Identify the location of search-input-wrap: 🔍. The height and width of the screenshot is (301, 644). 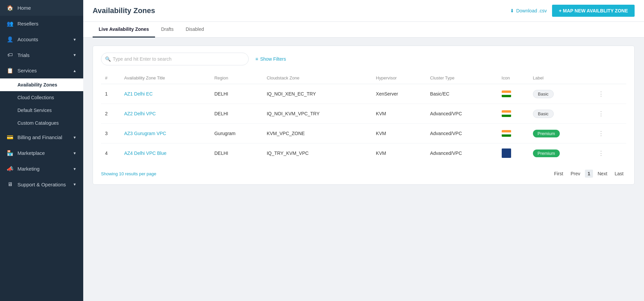
(175, 59).